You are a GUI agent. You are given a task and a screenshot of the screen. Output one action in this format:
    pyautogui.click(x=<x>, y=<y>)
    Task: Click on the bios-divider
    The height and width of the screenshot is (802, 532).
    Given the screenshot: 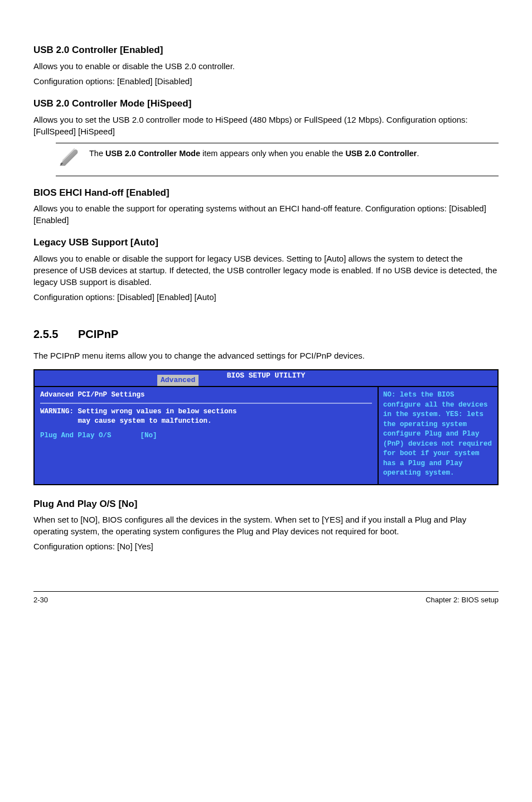 What is the action you would take?
    pyautogui.click(x=206, y=403)
    